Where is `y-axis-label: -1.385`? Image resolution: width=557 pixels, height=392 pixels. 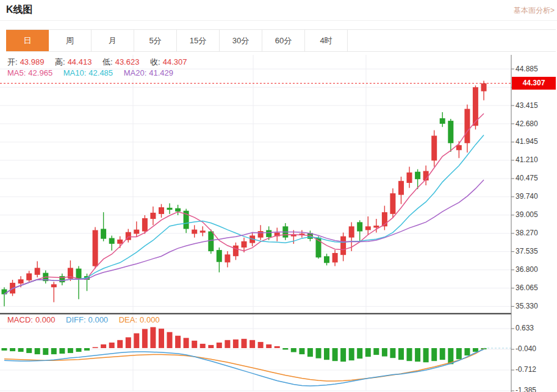
y-axis-label: -1.385 is located at coordinates (526, 389).